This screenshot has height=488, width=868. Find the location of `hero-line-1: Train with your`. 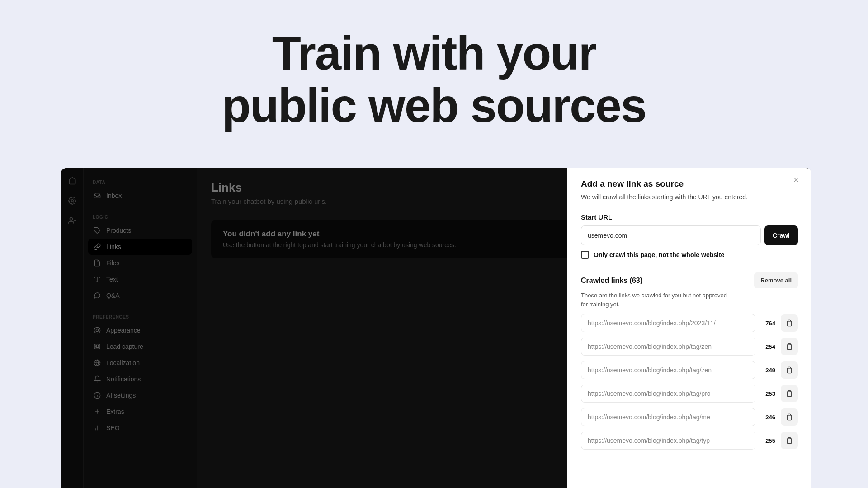

hero-line-1: Train with your is located at coordinates (434, 53).